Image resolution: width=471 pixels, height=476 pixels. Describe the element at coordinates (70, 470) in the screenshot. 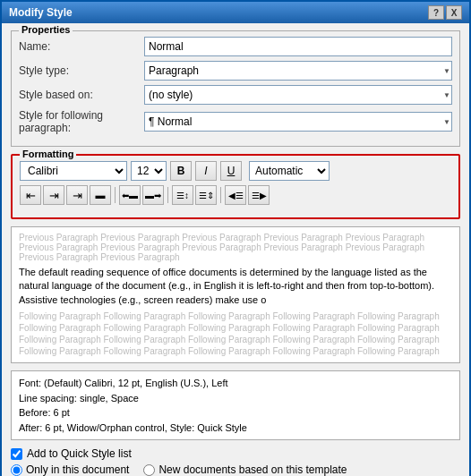

I see `only-in-doc-item: Only in this document` at that location.